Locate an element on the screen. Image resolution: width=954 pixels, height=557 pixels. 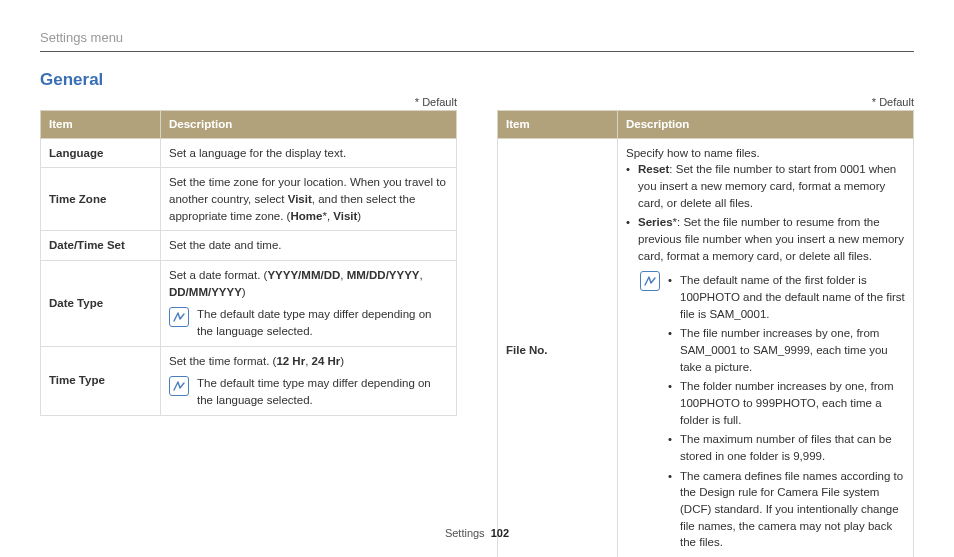
note-text: The default date type may differ dependi… is located at coordinates (322, 322).